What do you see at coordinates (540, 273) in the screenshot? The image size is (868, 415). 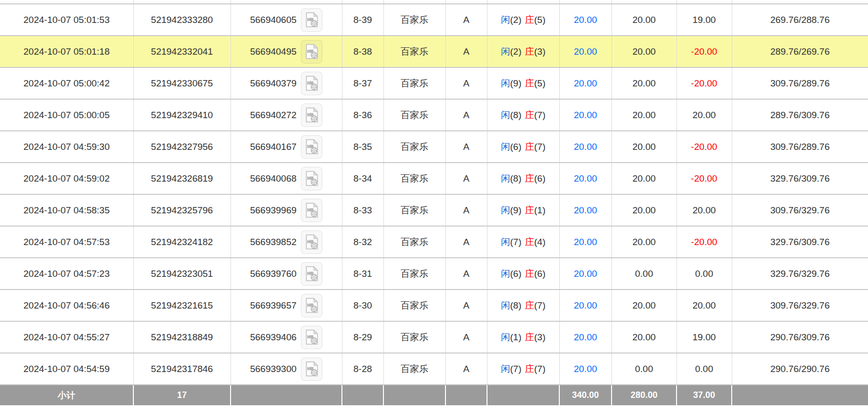 I see `banker-result-score: (6)` at bounding box center [540, 273].